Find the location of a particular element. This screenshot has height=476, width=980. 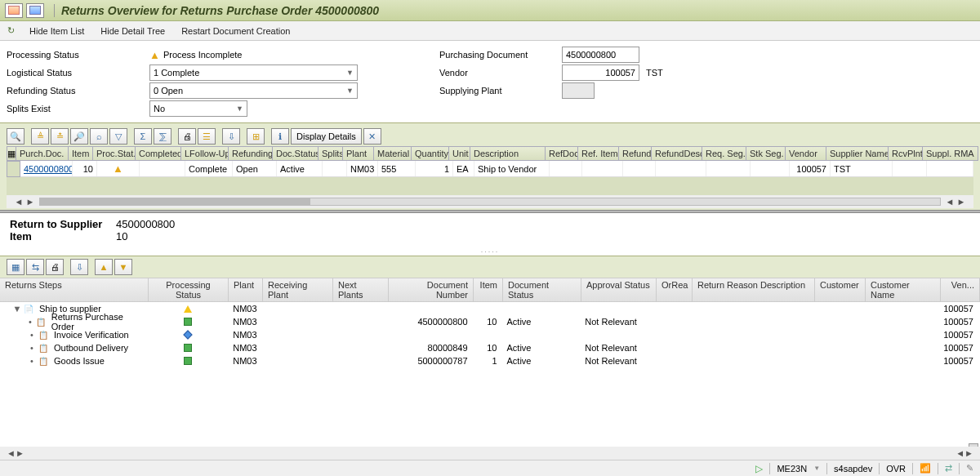

tree-col-docstat: Document Status is located at coordinates (542, 290).